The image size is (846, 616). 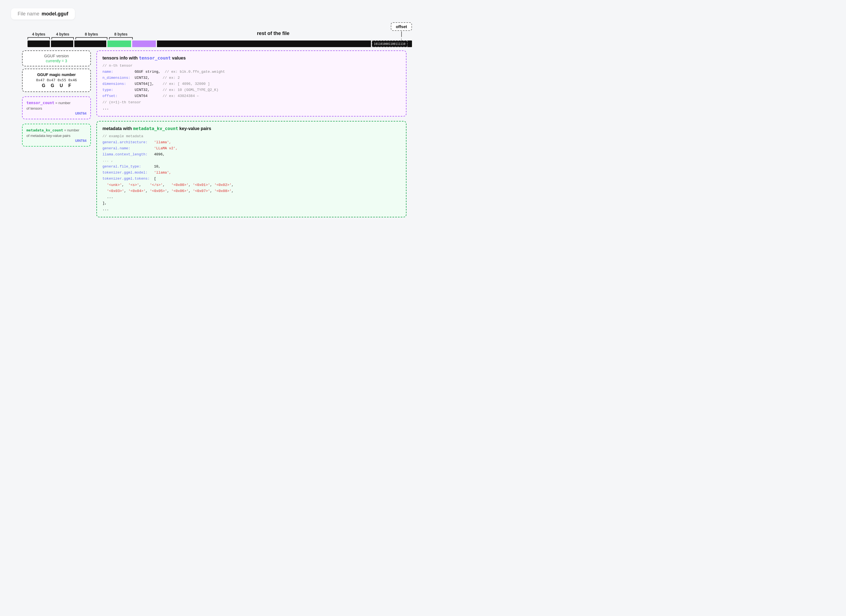 What do you see at coordinates (28, 14) in the screenshot?
I see `file-label: File name` at bounding box center [28, 14].